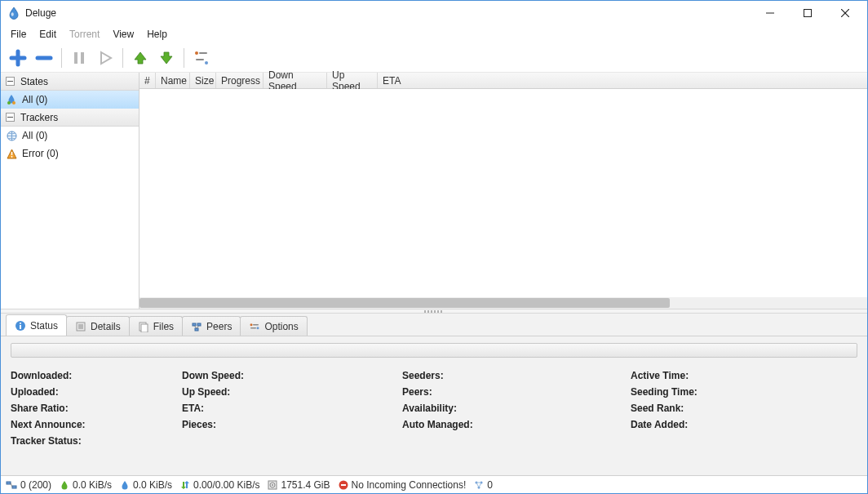  I want to click on scrollbar-thumb, so click(405, 303).